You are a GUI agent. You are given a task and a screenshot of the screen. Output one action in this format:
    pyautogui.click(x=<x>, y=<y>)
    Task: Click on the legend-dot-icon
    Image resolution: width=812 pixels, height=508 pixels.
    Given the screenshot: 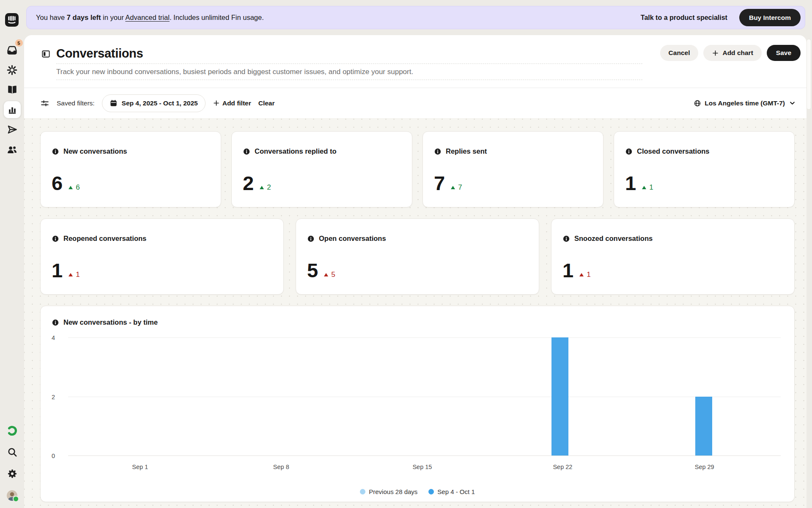 What is the action you would take?
    pyautogui.click(x=431, y=492)
    